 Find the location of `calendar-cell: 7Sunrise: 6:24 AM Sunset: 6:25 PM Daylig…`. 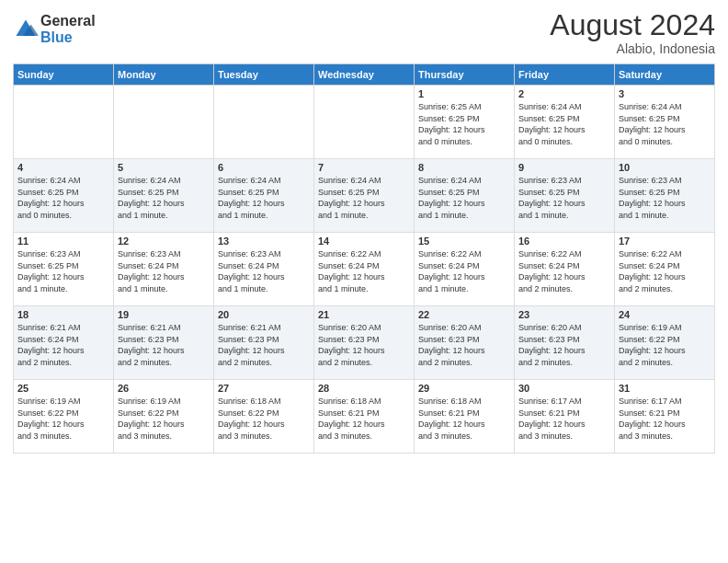

calendar-cell: 7Sunrise: 6:24 AM Sunset: 6:25 PM Daylig… is located at coordinates (364, 196).